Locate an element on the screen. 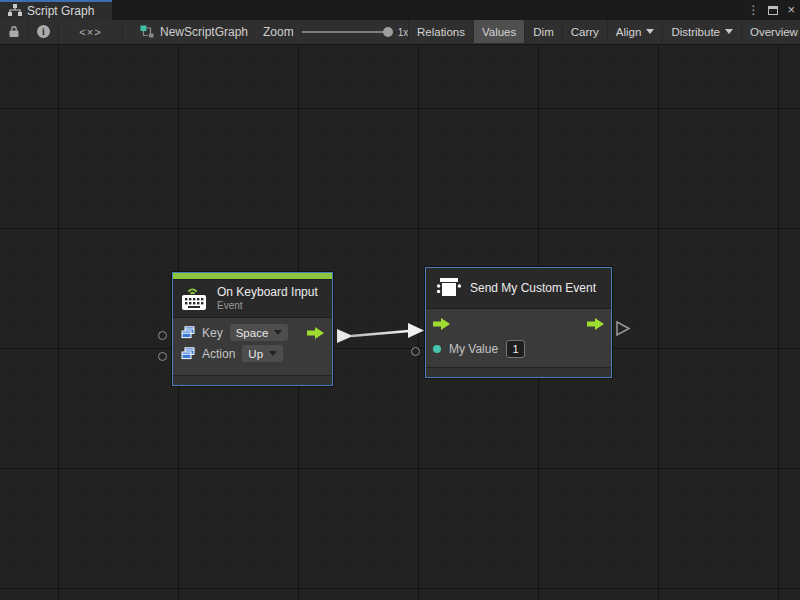  tab-bar: Script Graph ⋮ × is located at coordinates (400, 10).